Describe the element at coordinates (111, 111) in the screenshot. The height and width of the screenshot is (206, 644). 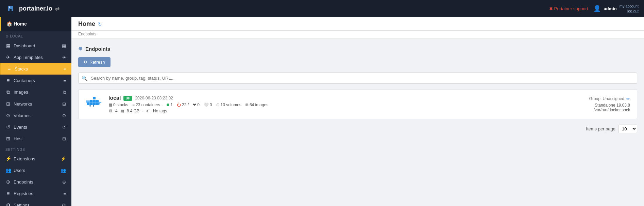
I see `cpu-icon: 🖥` at that location.